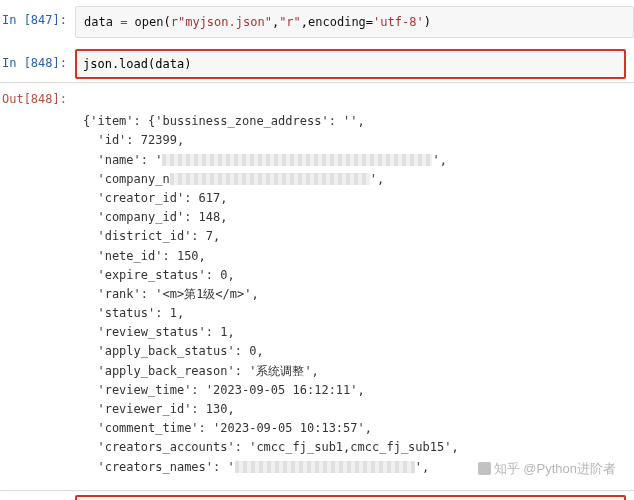  I want to click on prompt-in-847: In [847]:, so click(38, 22).